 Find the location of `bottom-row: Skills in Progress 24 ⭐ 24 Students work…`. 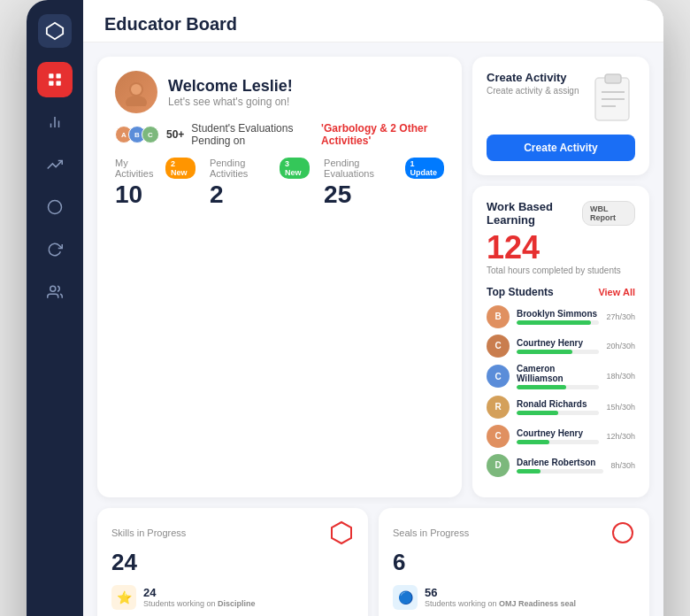

bottom-row: Skills in Progress 24 ⭐ 24 Students work… is located at coordinates (373, 562).